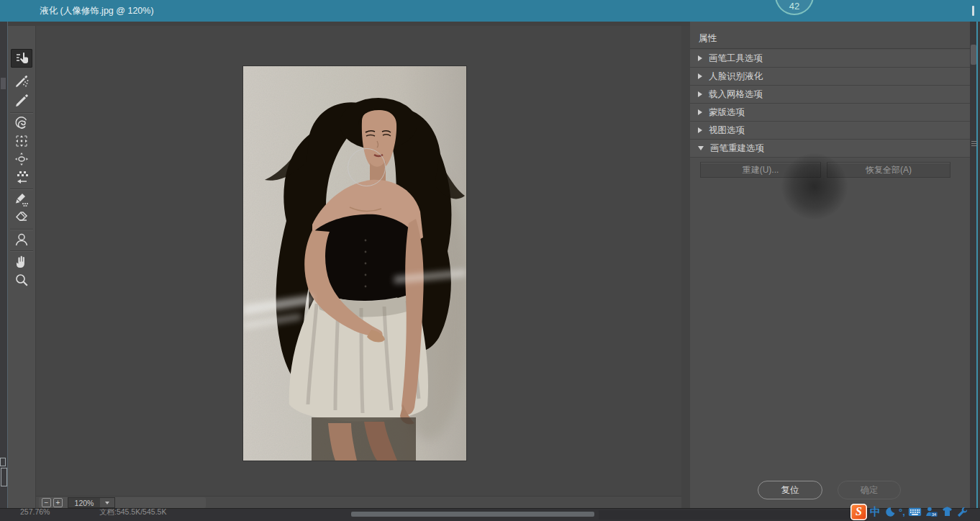  Describe the element at coordinates (830, 131) in the screenshot. I see `section-view-options: 视图选项` at that location.